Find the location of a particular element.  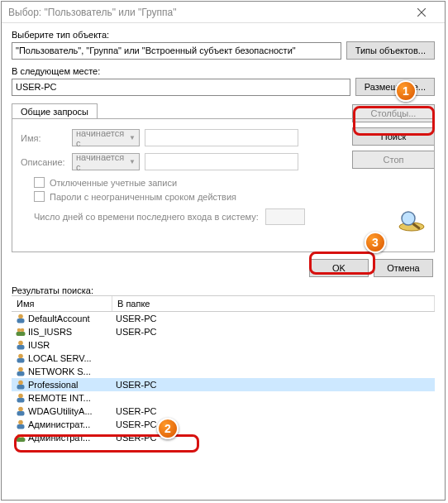

result-name: LOCAL SERV... is located at coordinates (69, 358).